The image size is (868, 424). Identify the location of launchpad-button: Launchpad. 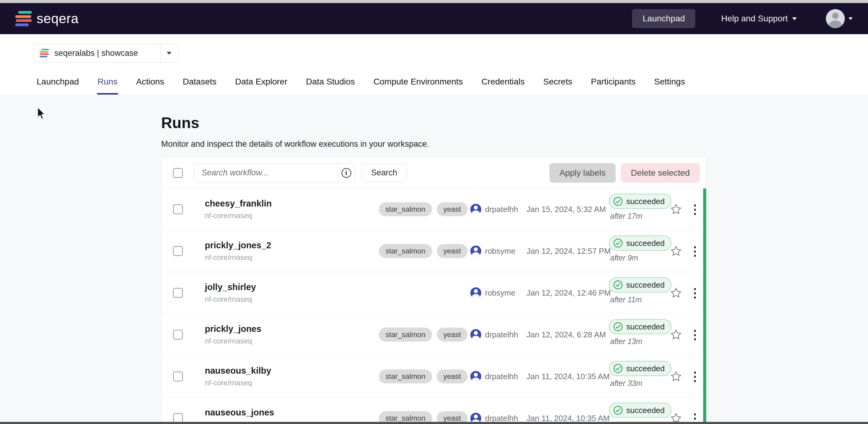
(664, 19).